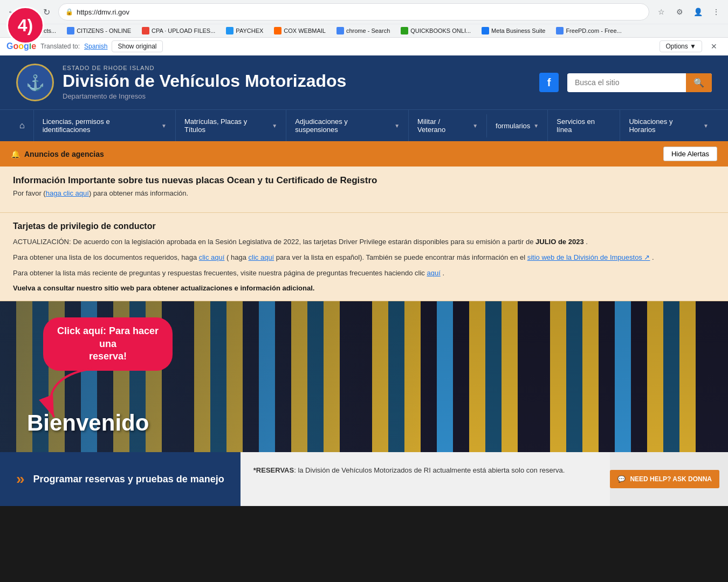  I want to click on nav-item-label: Ubicaciones y Horarios, so click(664, 126).